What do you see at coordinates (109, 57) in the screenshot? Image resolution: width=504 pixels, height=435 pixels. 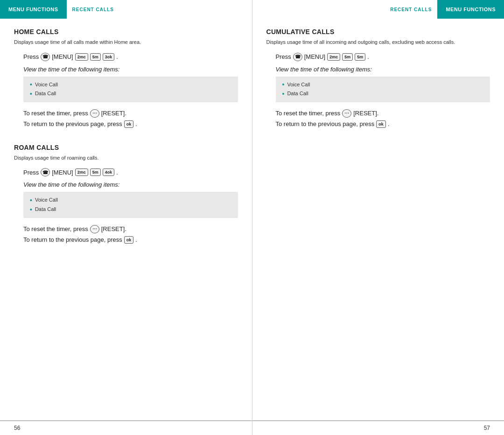 I see `home-key-3ok: 3ok` at bounding box center [109, 57].